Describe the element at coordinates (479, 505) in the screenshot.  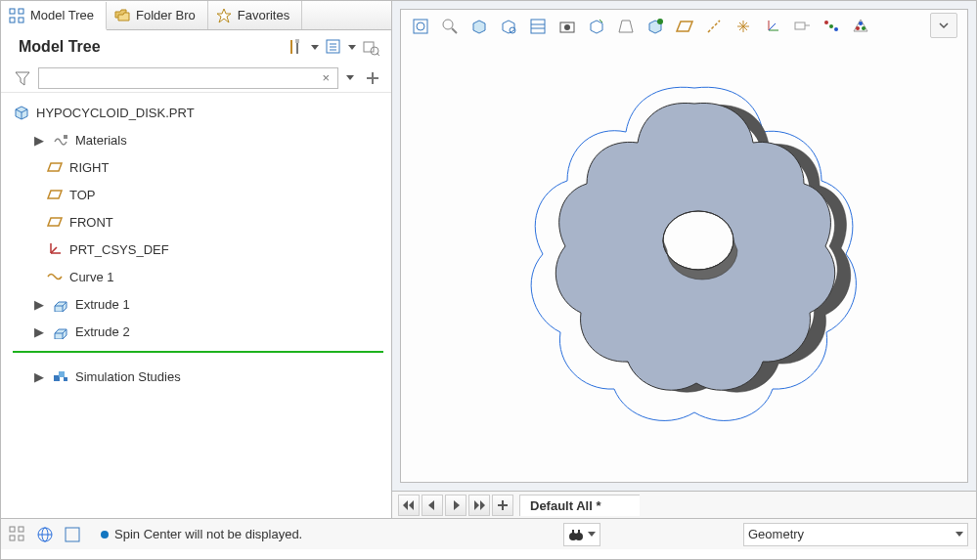
I see `last-view-button` at that location.